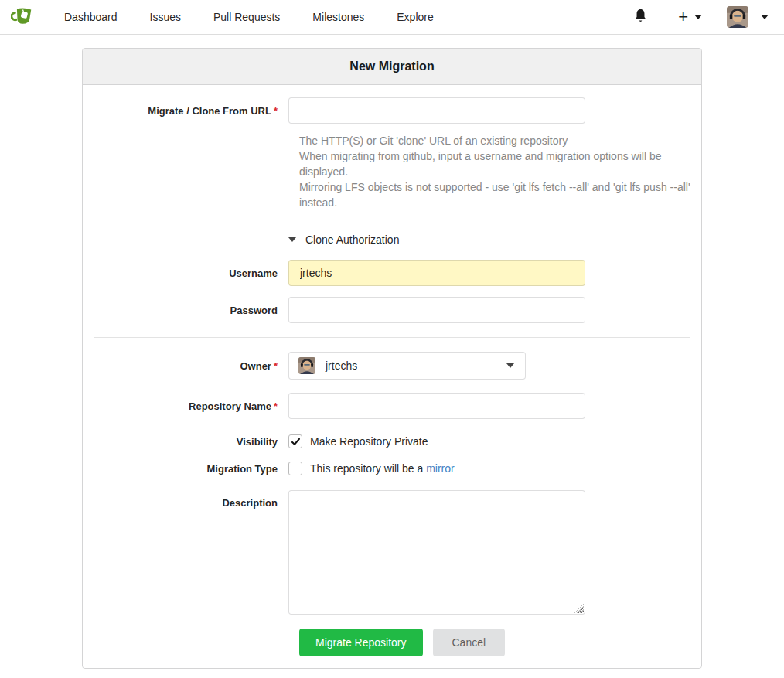 Image resolution: width=784 pixels, height=678 pixels. What do you see at coordinates (165, 17) in the screenshot?
I see `nav-item-issues: Issues` at bounding box center [165, 17].